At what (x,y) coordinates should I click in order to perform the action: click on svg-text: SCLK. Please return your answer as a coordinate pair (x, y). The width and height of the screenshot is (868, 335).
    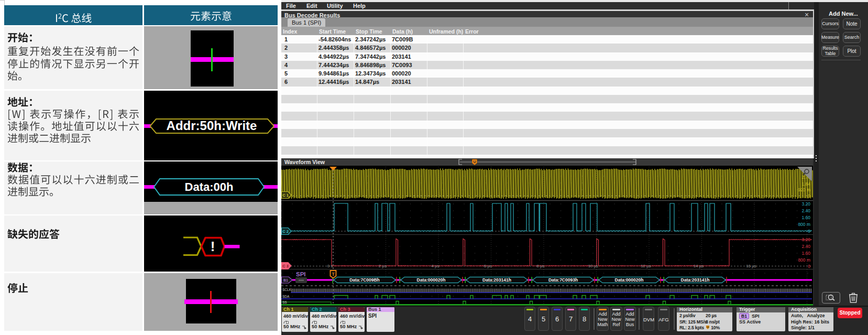
    Looking at the image, I should click on (287, 289).